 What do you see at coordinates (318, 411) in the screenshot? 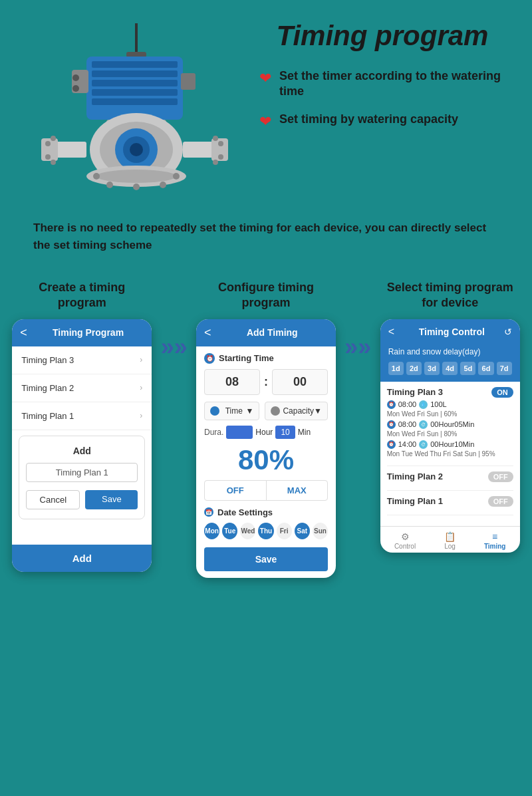
I see `dropdown-icon-2: ▼` at bounding box center [318, 411].